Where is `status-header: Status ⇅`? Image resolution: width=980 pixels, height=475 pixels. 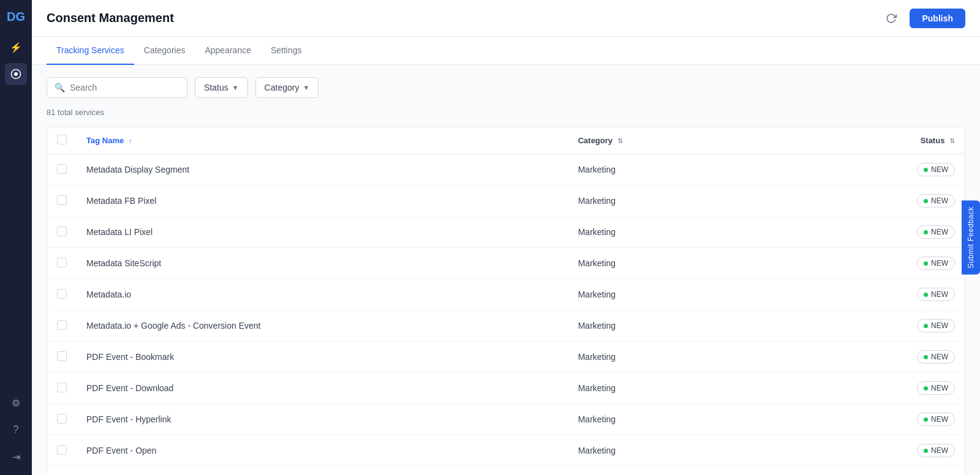
status-header: Status ⇅ is located at coordinates (922, 141).